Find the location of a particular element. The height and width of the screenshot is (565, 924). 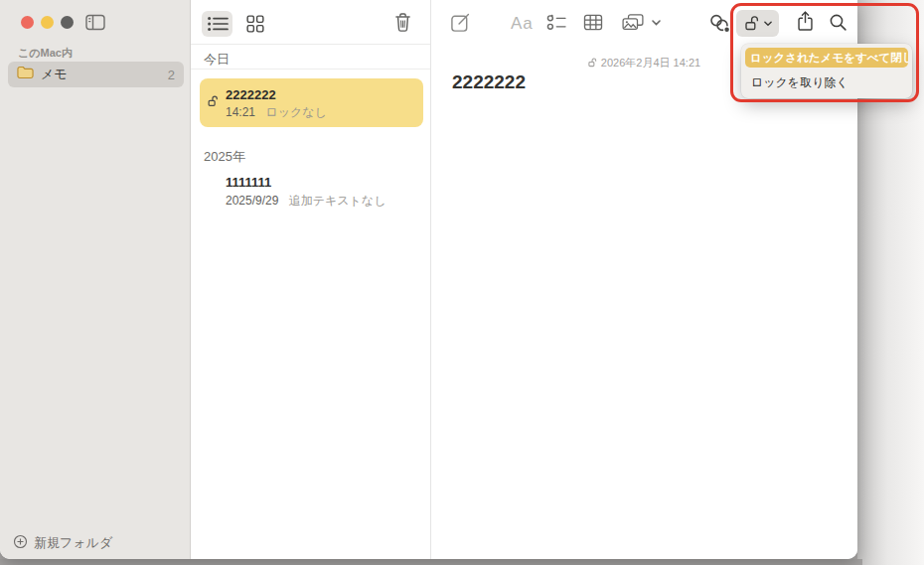

share-icon is located at coordinates (805, 24).